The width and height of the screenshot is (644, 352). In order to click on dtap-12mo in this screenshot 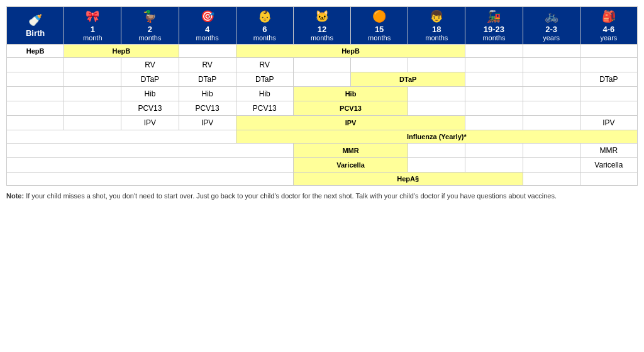, I will do `click(322, 79)`.